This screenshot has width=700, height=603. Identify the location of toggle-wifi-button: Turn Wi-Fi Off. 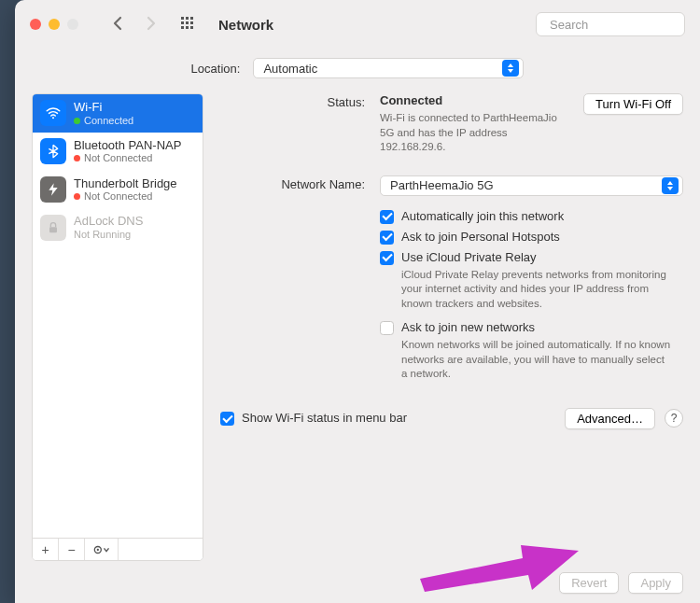
(633, 105).